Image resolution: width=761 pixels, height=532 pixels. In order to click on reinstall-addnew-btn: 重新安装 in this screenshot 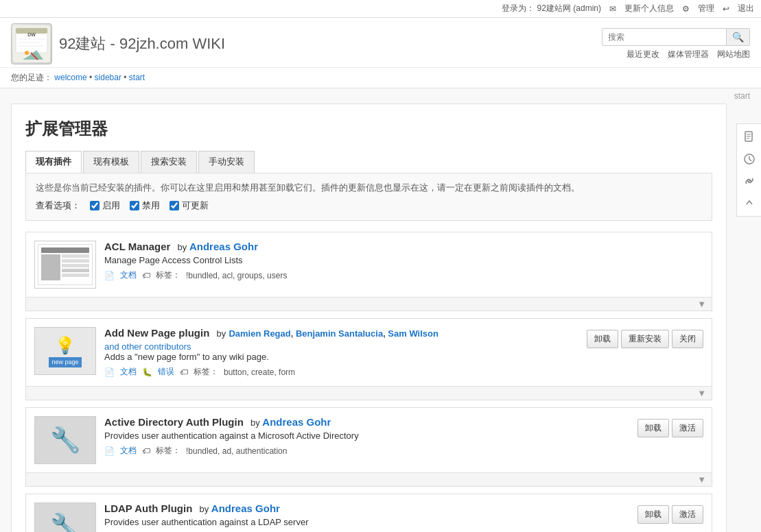, I will do `click(645, 339)`.